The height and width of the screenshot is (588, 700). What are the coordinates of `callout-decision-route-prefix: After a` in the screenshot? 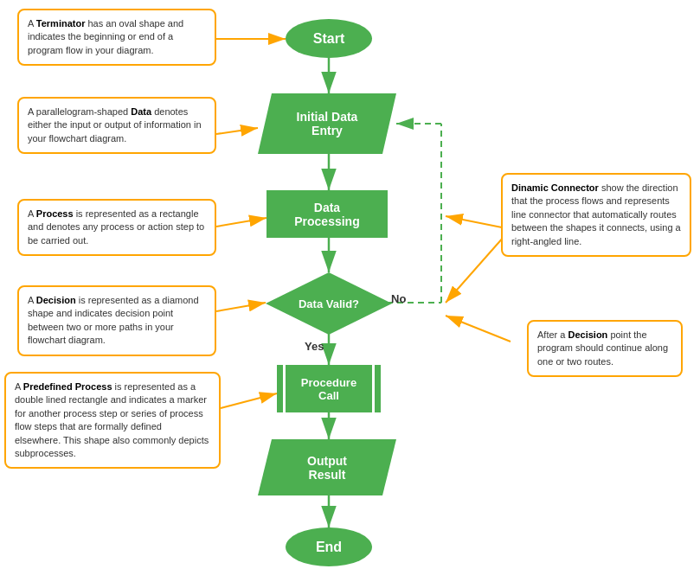 It's located at (552, 335).